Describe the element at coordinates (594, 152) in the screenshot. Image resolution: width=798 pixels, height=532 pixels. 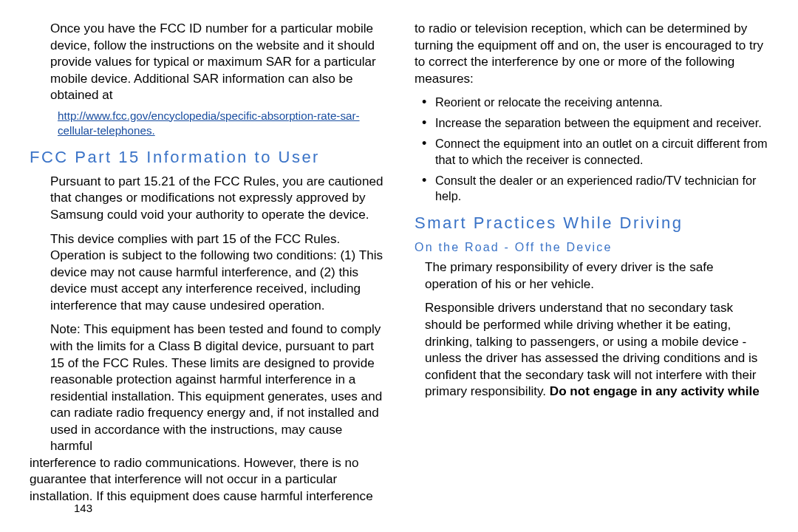
I see `list-item: Connect the equipment into an outlet on …` at that location.